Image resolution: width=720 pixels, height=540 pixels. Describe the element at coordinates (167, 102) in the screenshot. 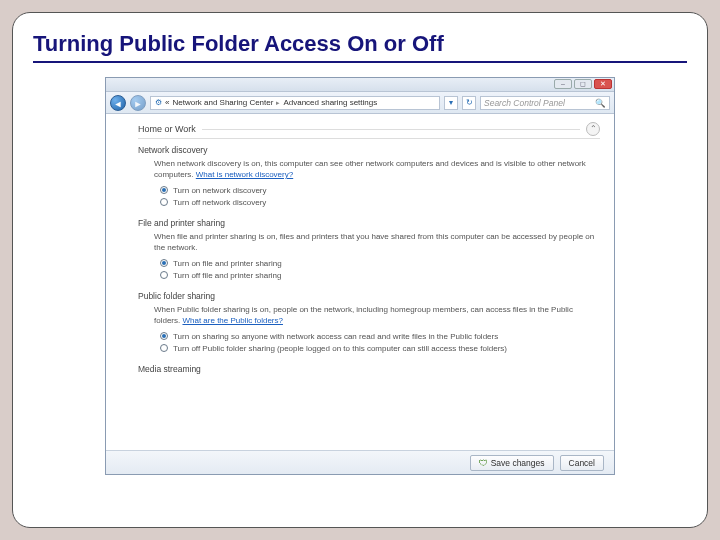

I see `crumb-prefix: «` at that location.